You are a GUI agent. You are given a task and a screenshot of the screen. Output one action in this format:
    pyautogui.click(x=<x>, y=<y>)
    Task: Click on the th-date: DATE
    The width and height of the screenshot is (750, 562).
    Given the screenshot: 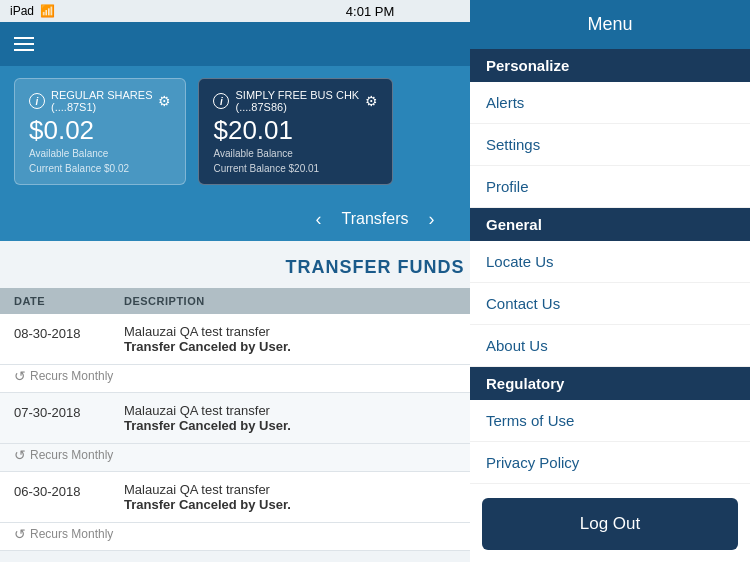 What is the action you would take?
    pyautogui.click(x=69, y=301)
    